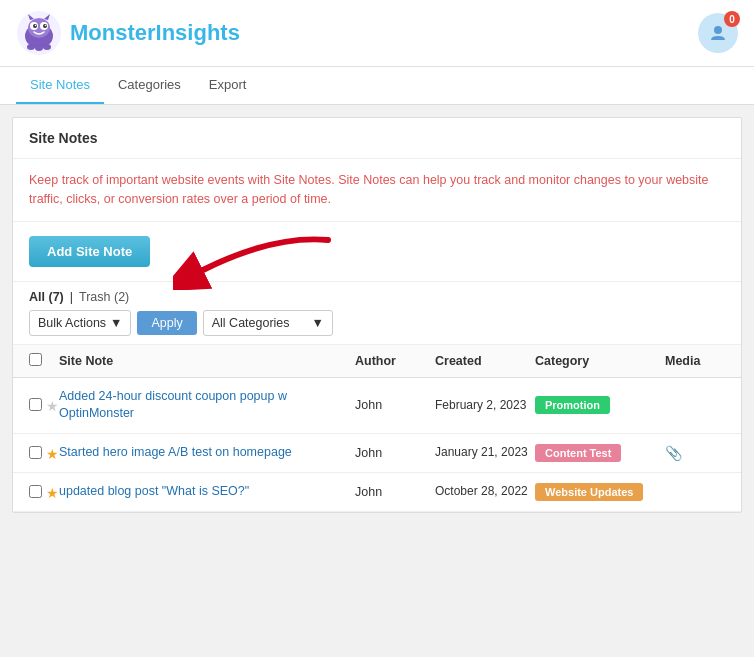 Image resolution: width=754 pixels, height=657 pixels. Describe the element at coordinates (90, 252) in the screenshot. I see `add-site-note-button: Add Site Note` at that location.